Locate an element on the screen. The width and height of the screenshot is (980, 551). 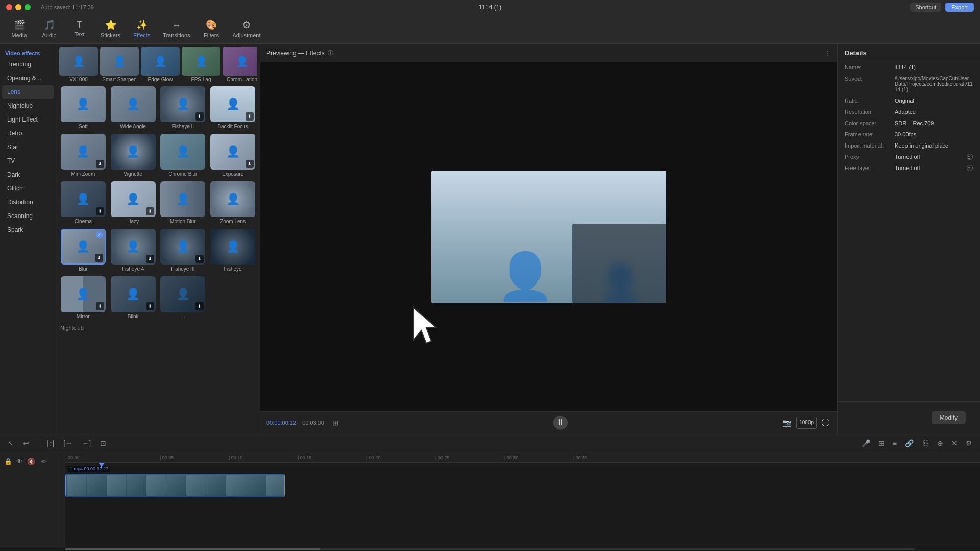
effect-fisheye: 👤 Fisheye is located at coordinates (233, 250).